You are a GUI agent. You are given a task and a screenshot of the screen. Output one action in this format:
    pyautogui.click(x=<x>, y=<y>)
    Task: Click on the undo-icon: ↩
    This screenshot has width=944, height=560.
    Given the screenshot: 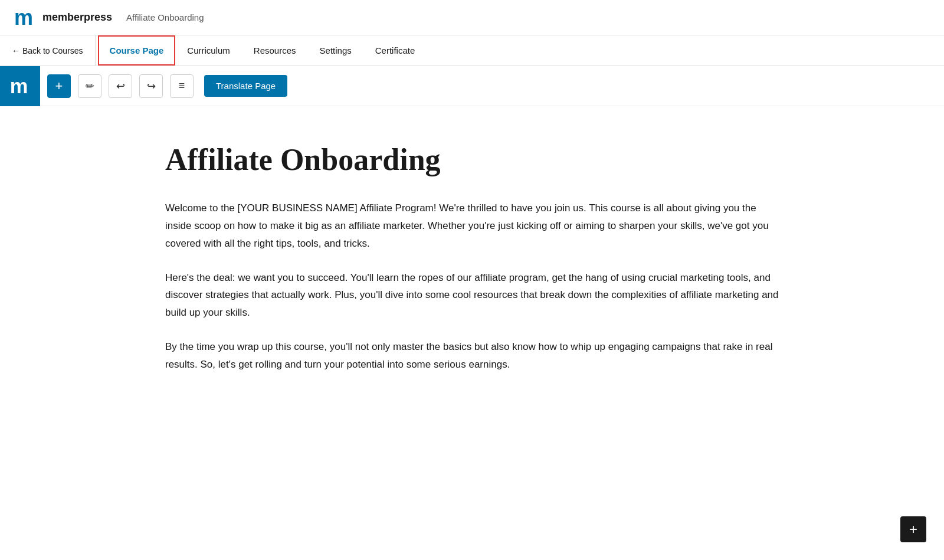 What is the action you would take?
    pyautogui.click(x=120, y=86)
    